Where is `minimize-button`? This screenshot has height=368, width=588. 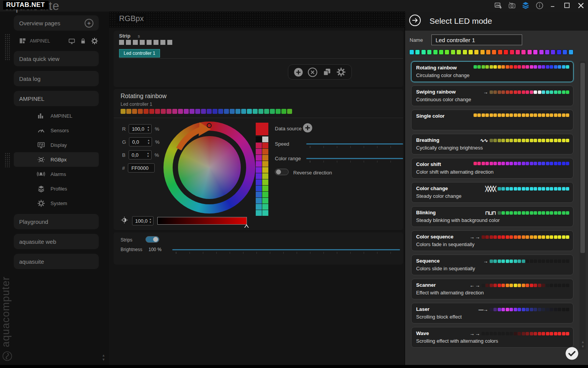 minimize-button is located at coordinates (553, 5).